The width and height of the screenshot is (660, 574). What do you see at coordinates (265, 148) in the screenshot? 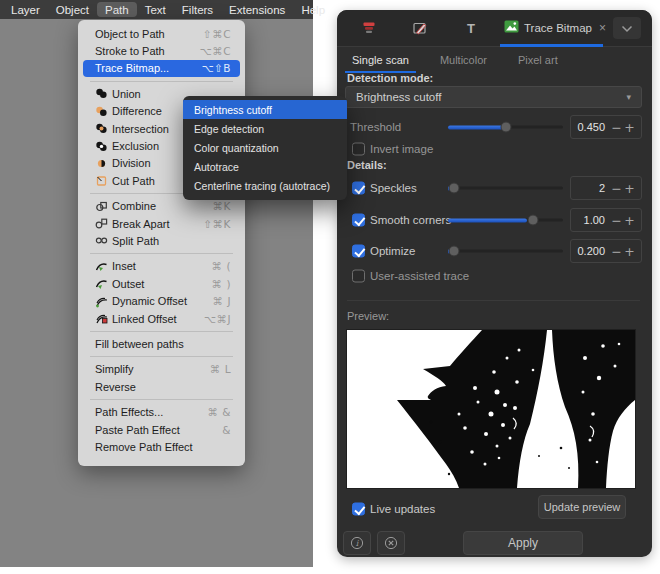
I see `submenu-item: Color quantization` at bounding box center [265, 148].